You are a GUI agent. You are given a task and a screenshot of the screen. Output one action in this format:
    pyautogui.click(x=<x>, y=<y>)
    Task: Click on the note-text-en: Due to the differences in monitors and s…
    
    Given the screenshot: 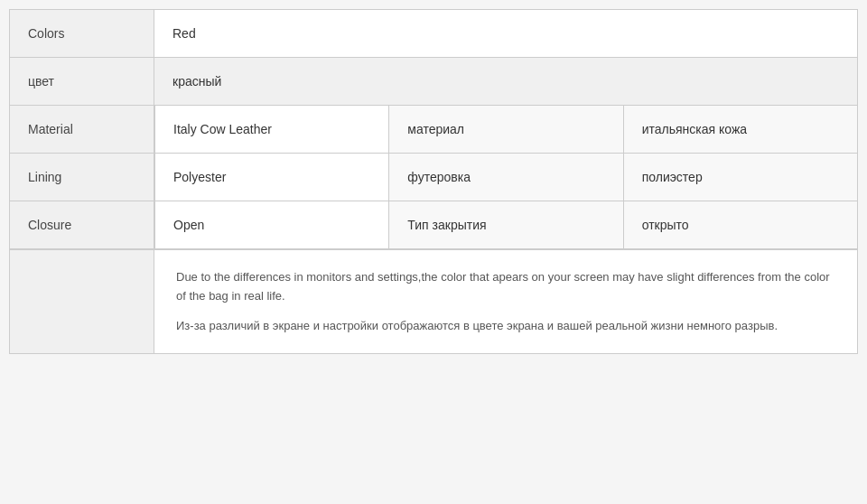 What is the action you would take?
    pyautogui.click(x=506, y=287)
    